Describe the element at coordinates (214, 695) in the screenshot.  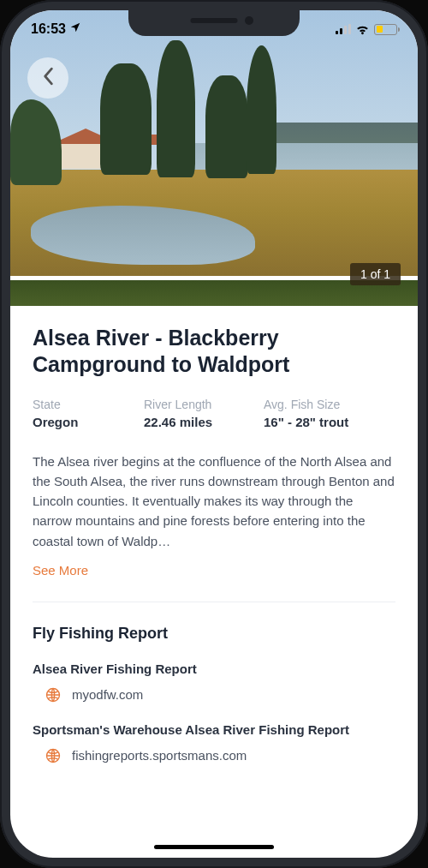
I see `report-link: myodfw.com` at that location.